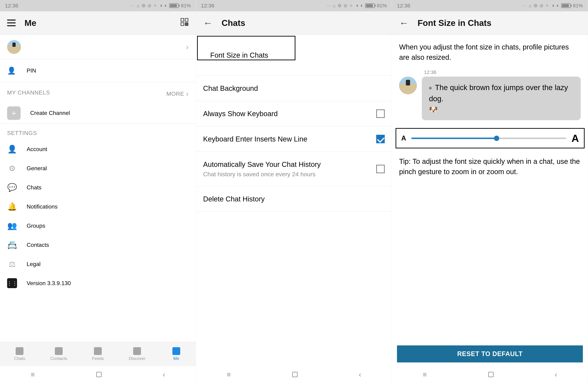  Describe the element at coordinates (98, 359) in the screenshot. I see `nav-label: Feeds` at that location.